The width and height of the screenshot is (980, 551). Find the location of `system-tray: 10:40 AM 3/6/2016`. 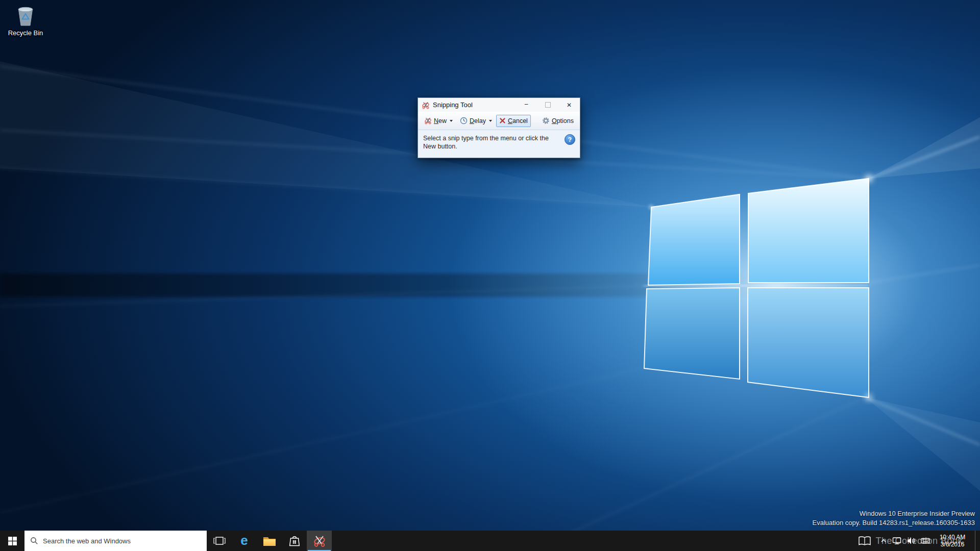

system-tray: 10:40 AM 3/6/2016 is located at coordinates (929, 541).